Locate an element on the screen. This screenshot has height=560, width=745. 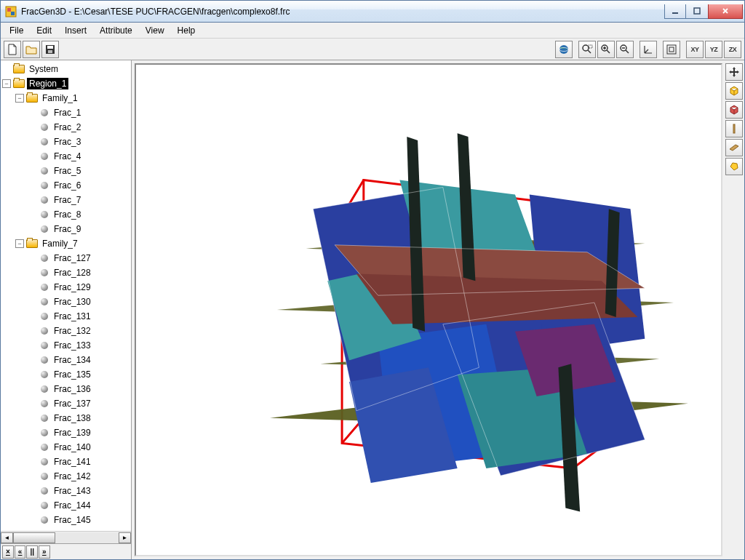
tree-label: Frac_4 is located at coordinates (67, 156).